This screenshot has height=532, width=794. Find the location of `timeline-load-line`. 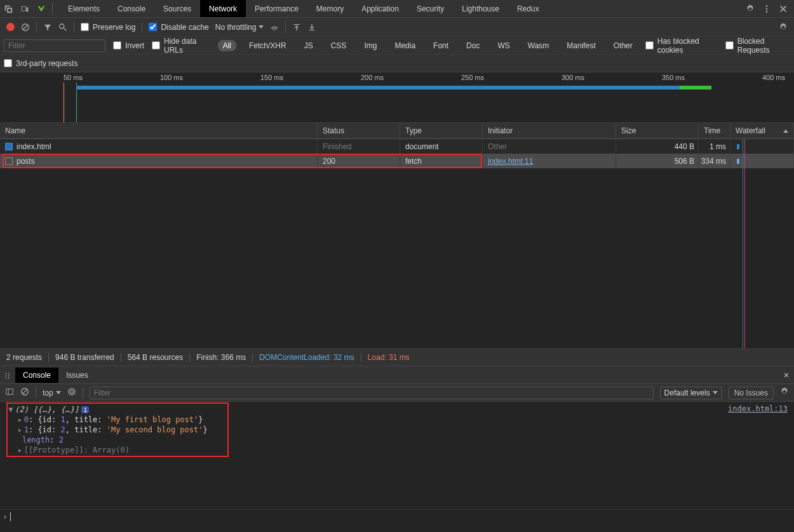

timeline-load-line is located at coordinates (64, 103).